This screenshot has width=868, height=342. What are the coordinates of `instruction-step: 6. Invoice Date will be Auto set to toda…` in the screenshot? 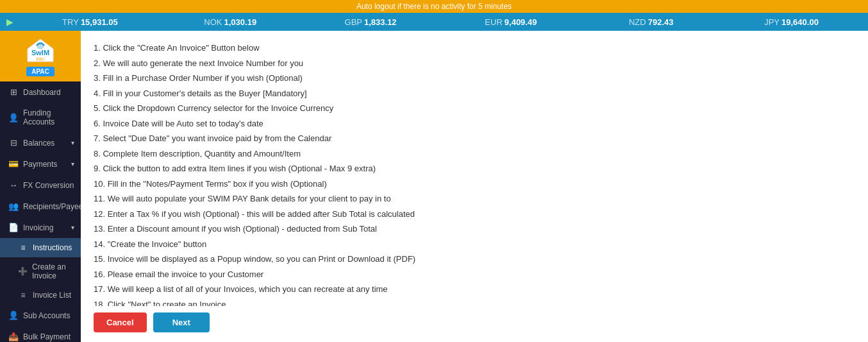 It's located at (474, 124).